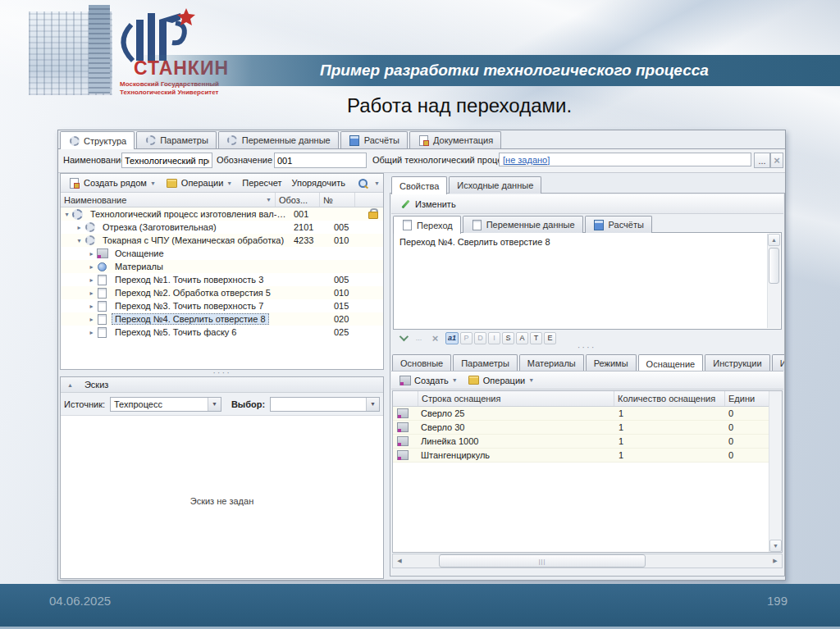 This screenshot has width=840, height=629. What do you see at coordinates (221, 332) in the screenshot?
I see `tree-row: ▸Переход №5. Точить фаску 6025` at bounding box center [221, 332].